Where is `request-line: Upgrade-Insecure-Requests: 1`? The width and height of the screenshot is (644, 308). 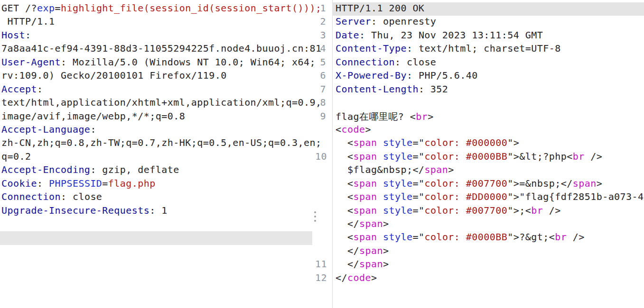 request-line: Upgrade-Insecure-Requests: 1 is located at coordinates (161, 211).